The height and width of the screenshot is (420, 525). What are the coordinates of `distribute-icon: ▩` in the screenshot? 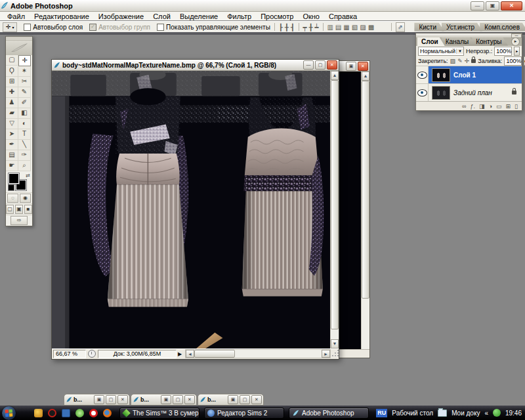 It's located at (371, 28).